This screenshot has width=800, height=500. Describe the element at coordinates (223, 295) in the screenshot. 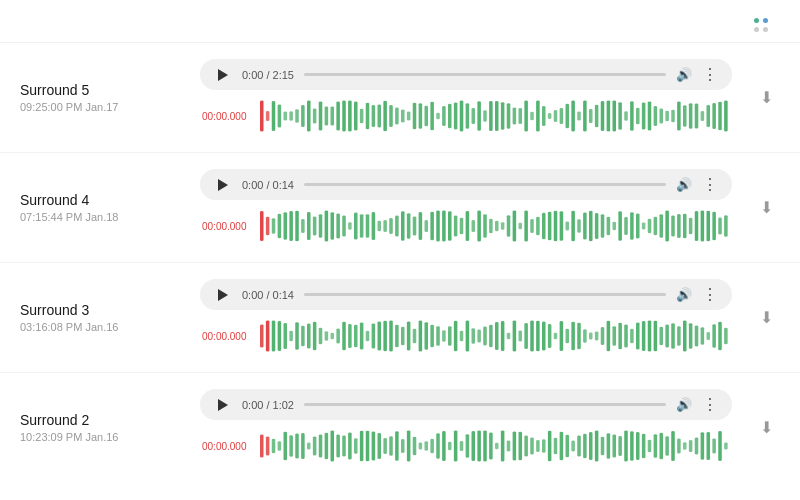

I see `play-icon` at that location.